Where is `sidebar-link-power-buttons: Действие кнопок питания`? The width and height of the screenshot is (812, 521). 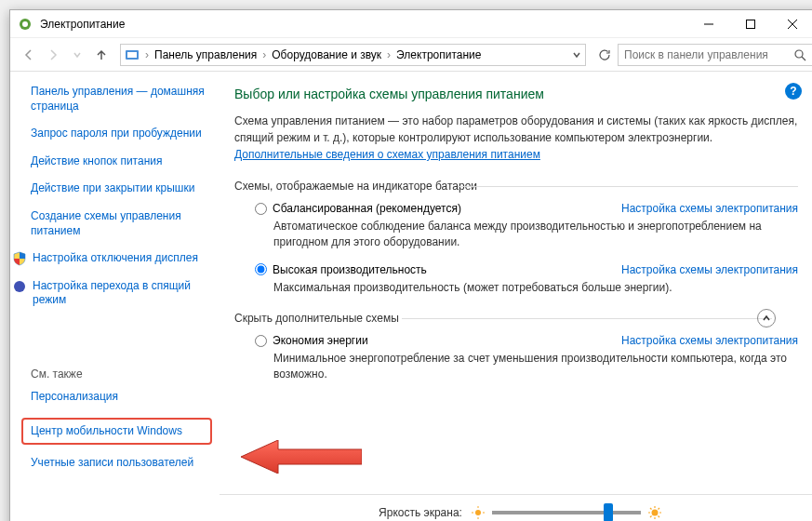
sidebar-link-power-buttons: Действие кнопок питания is located at coordinates (119, 162).